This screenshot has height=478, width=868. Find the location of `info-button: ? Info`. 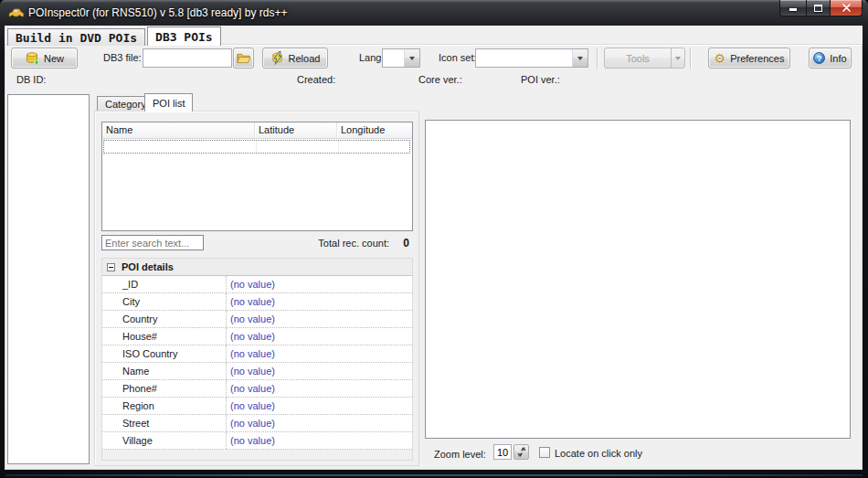

info-button: ? Info is located at coordinates (830, 58).